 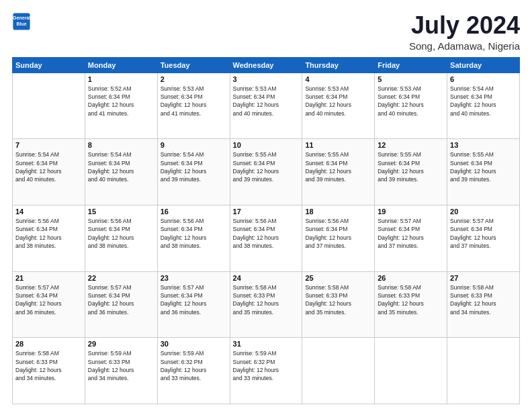 What do you see at coordinates (193, 212) in the screenshot?
I see `day-number: 16` at bounding box center [193, 212].